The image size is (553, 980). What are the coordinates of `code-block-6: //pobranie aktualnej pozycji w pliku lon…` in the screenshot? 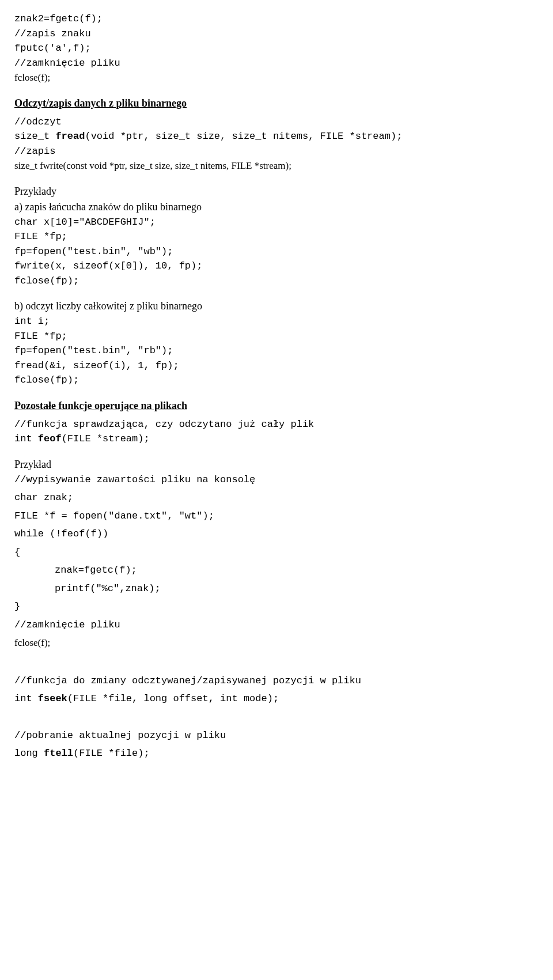 It's located at (276, 744).